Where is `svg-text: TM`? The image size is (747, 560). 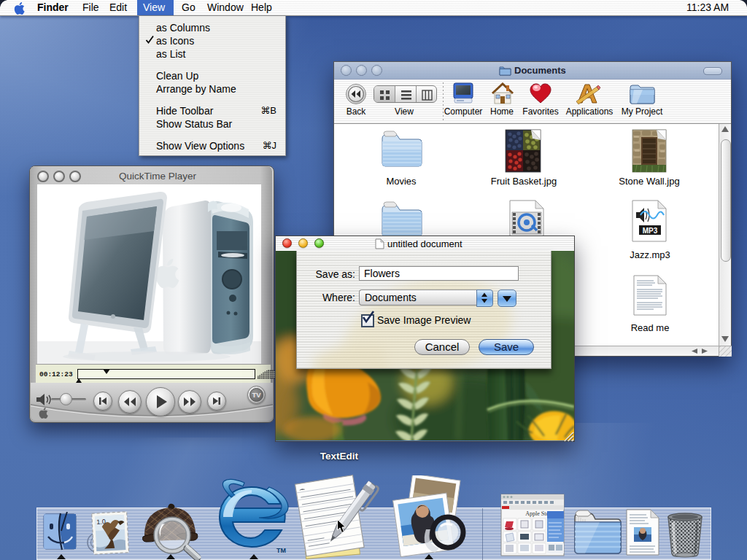 svg-text: TM is located at coordinates (282, 551).